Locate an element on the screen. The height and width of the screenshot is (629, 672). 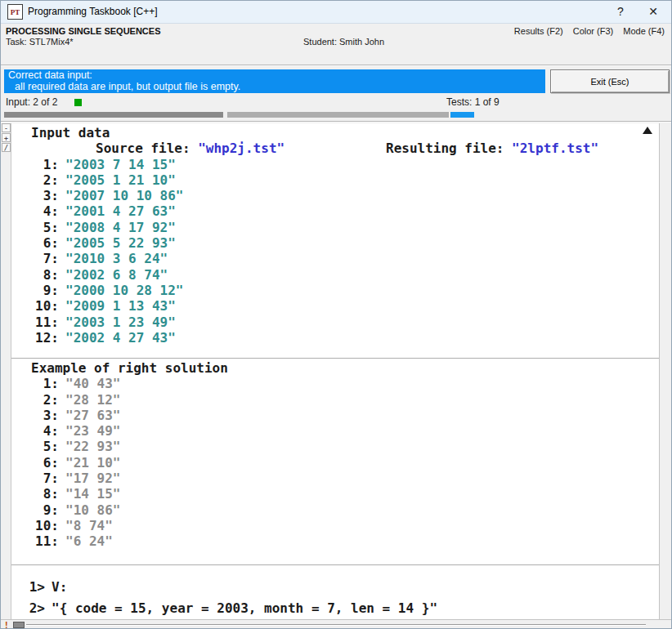
row-value: "2005 5 22 93" is located at coordinates (121, 243).